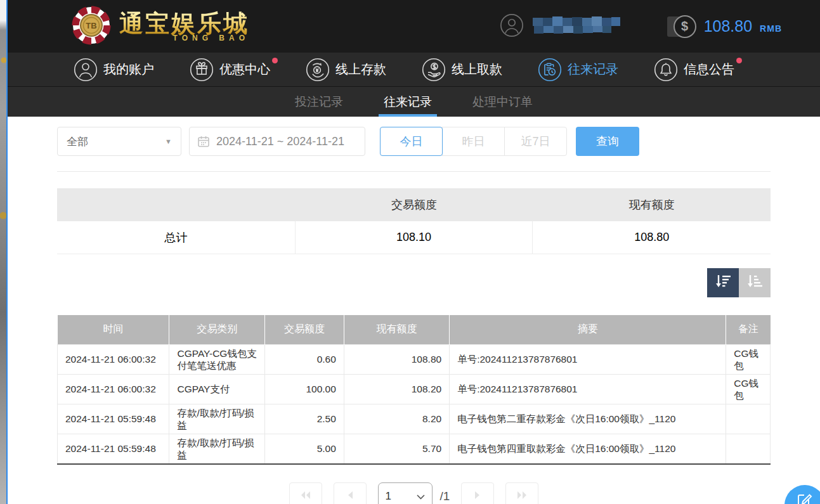 This screenshot has height=504, width=820. What do you see at coordinates (588, 389) in the screenshot?
I see `cell-summary: 单号:202411213787876801` at bounding box center [588, 389].